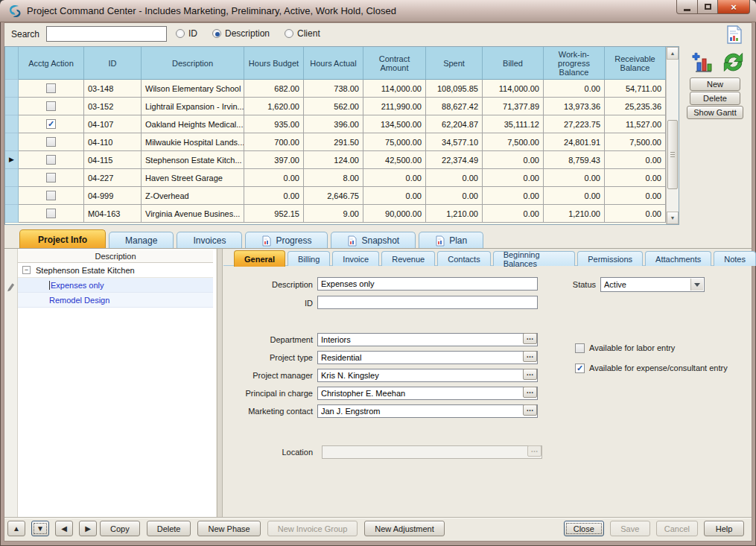 The image size is (756, 546). What do you see at coordinates (229, 529) in the screenshot?
I see `new-phase-button: New Phase` at bounding box center [229, 529].